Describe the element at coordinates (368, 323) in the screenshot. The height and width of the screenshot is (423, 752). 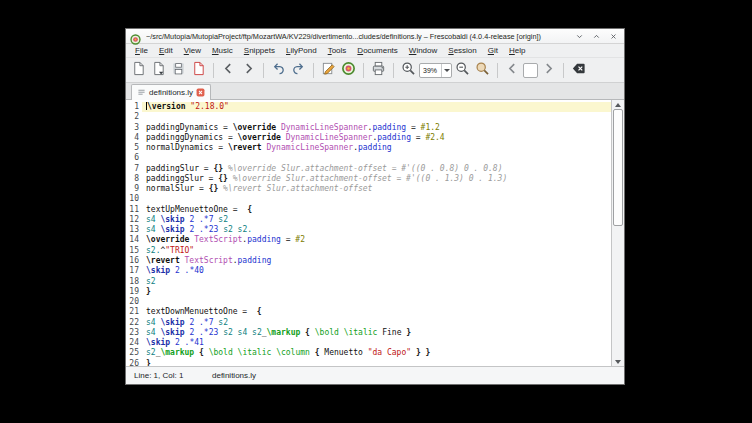
I see `code-line-22: 22s4 \skip 2 .*7 s2` at that location.